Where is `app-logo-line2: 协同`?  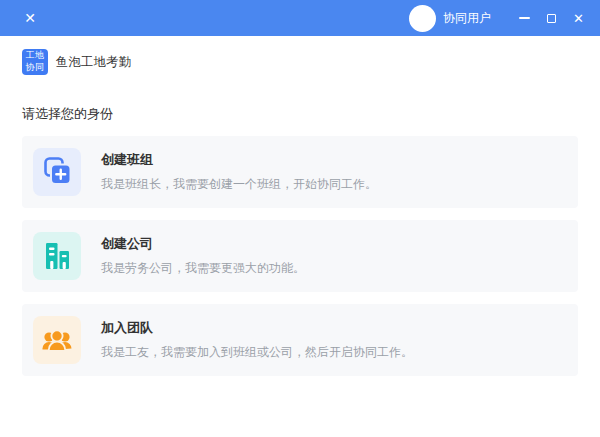 app-logo-line2: 协同 is located at coordinates (36, 68).